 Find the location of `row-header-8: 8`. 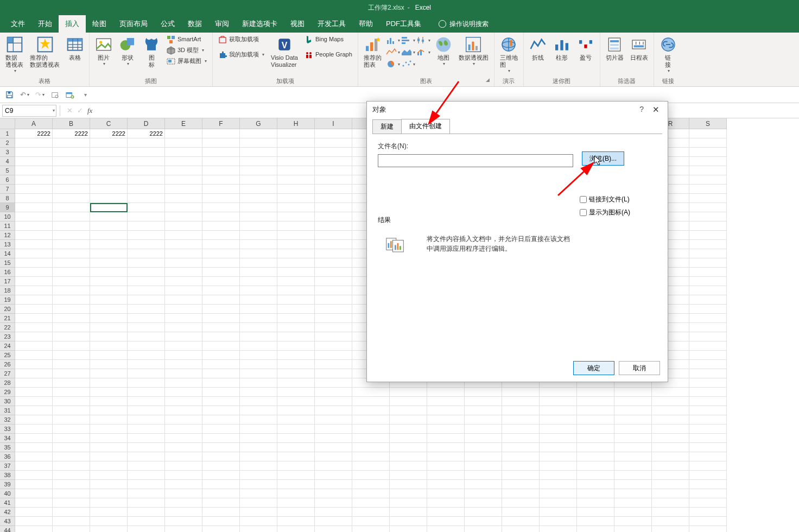

row-header-8: 8 is located at coordinates (8, 199).